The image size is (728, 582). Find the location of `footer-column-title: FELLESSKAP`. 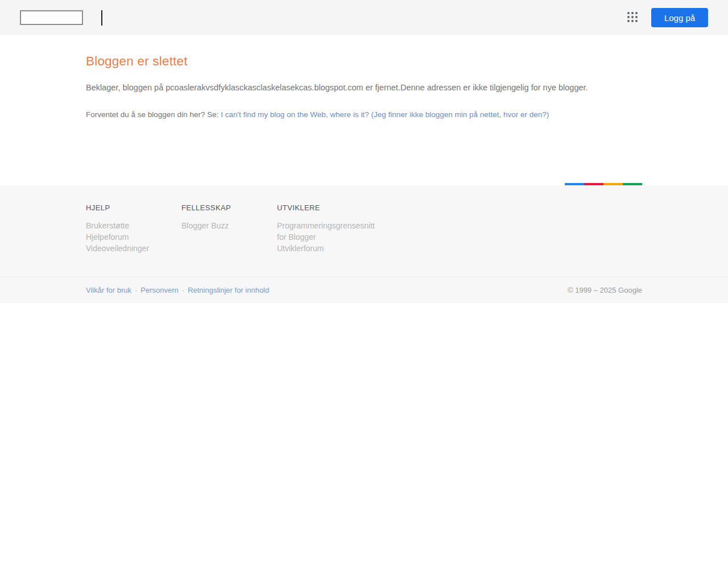

footer-column-title: FELLESSKAP is located at coordinates (229, 208).